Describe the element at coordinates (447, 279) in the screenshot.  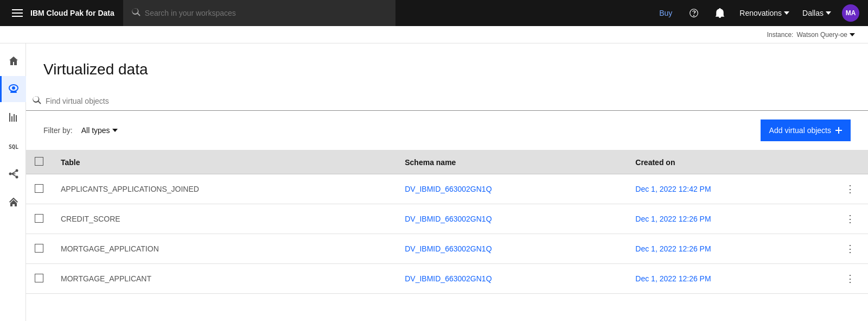
I see `table-row: MORTGAGE_APPLICANT DV_IBMID_663002GN1Q D…` at that location.